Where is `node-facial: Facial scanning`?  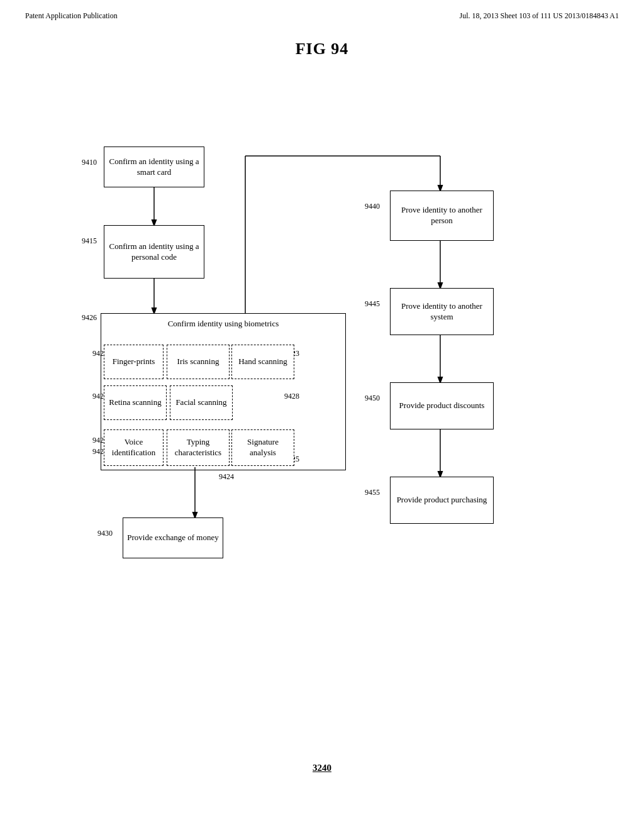 node-facial: Facial scanning is located at coordinates (201, 402).